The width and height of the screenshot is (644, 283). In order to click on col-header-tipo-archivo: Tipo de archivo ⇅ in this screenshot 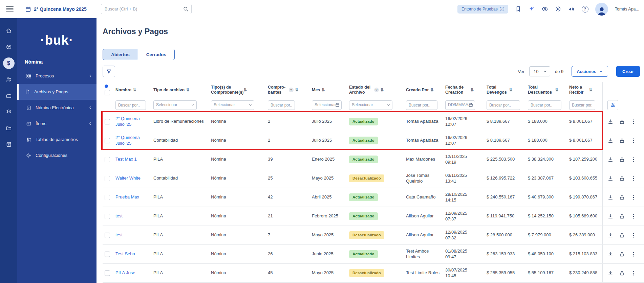, I will do `click(182, 90)`.